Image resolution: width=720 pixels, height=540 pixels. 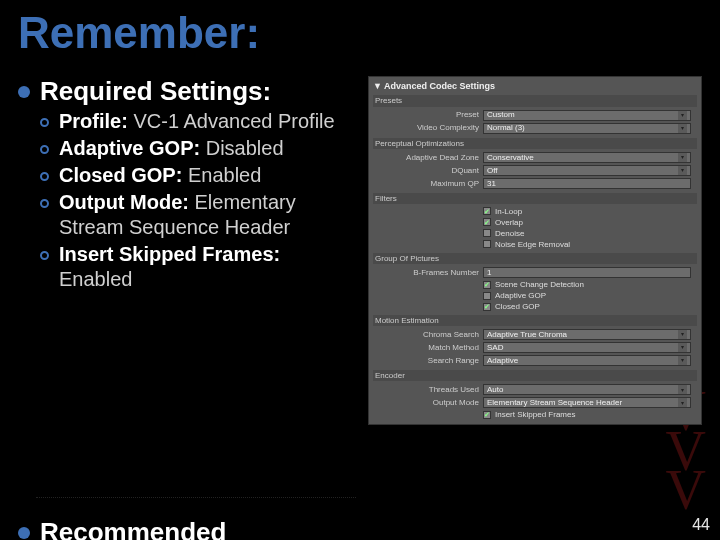 I want to click on panel-title: Advanced Codec Settings, so click(x=535, y=86).